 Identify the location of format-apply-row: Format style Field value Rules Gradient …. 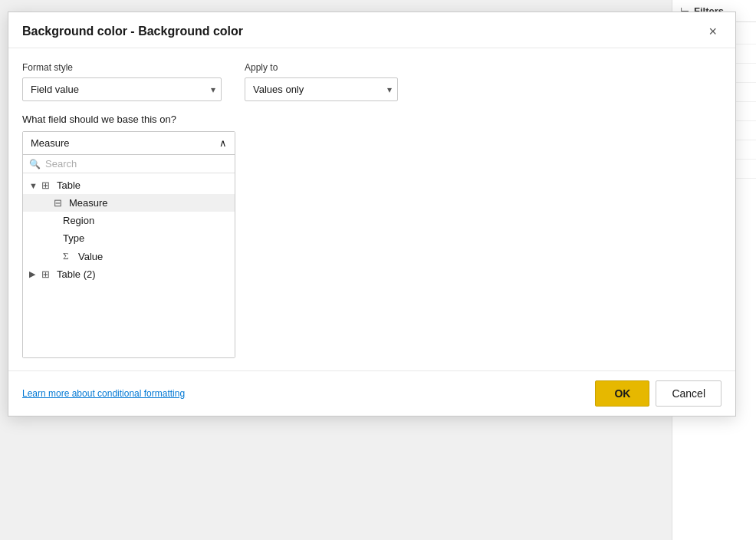
(372, 81).